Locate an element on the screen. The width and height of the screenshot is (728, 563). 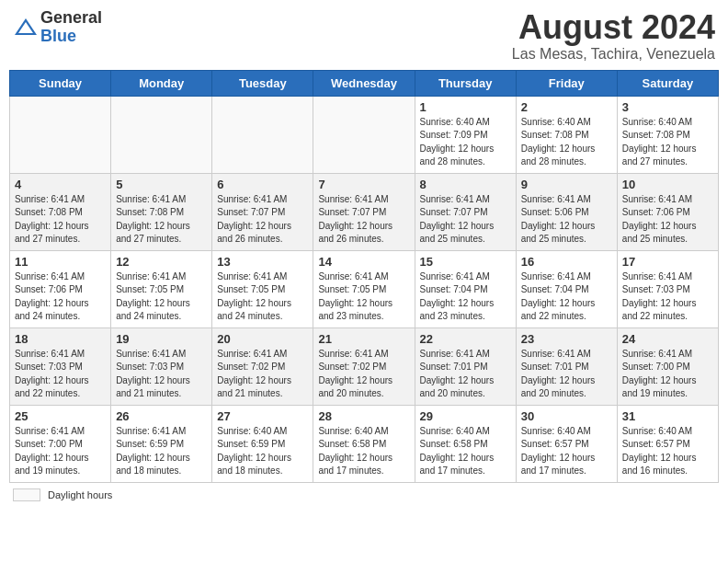
day-number: 5 is located at coordinates (162, 184).